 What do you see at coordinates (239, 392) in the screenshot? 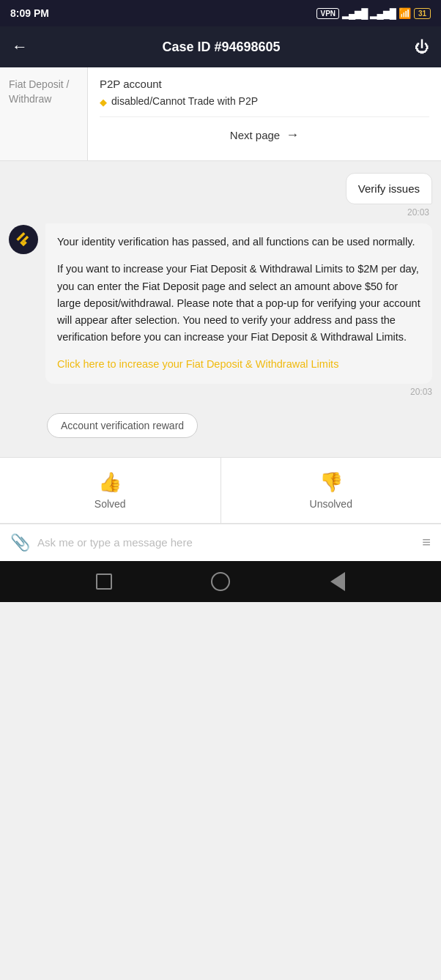
I see `bot-message-time: 20:03` at bounding box center [239, 392].